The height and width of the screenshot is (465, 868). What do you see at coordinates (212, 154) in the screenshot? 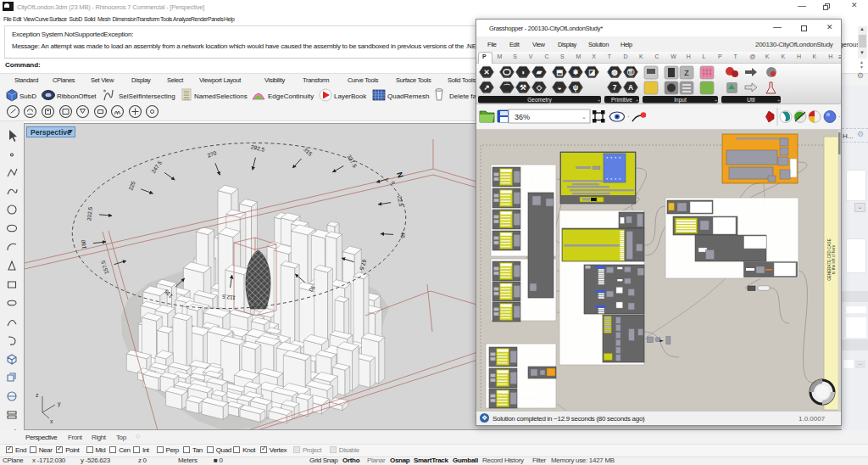
I see `svg-text: 270` at bounding box center [212, 154].